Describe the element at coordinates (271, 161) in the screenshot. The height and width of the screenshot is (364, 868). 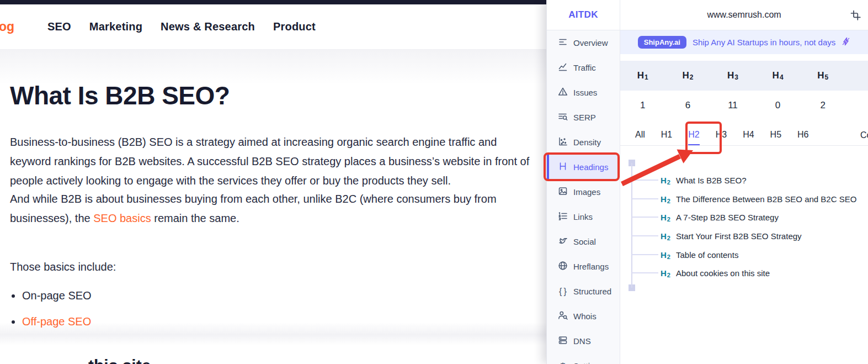
I see `article-paragraph-1: Business-to-business (B2B) SEO is a stra…` at that location.